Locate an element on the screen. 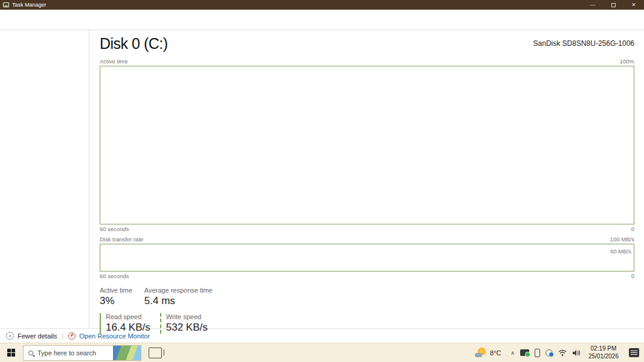  search-highlight-image is located at coordinates (127, 353).